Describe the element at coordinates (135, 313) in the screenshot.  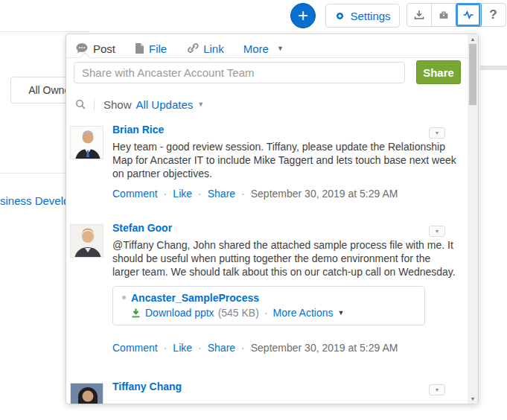
I see `download-arrow-icon` at that location.